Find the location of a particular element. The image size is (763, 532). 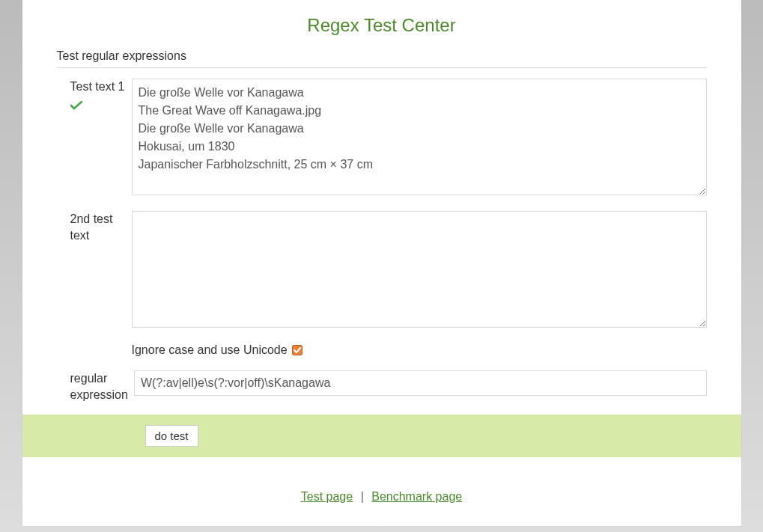

ignore-case-checkbox is located at coordinates (297, 350).